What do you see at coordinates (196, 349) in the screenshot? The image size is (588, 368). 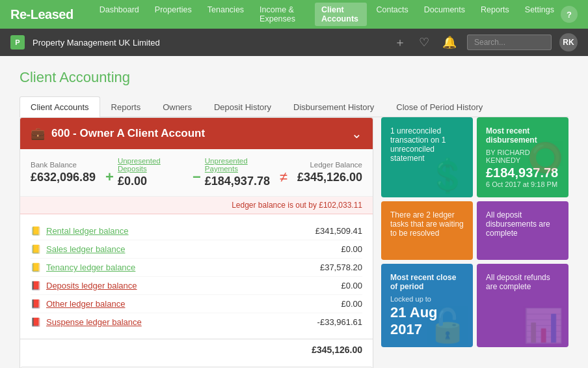 I see `ledger-total-row: £345,126.00` at bounding box center [196, 349].